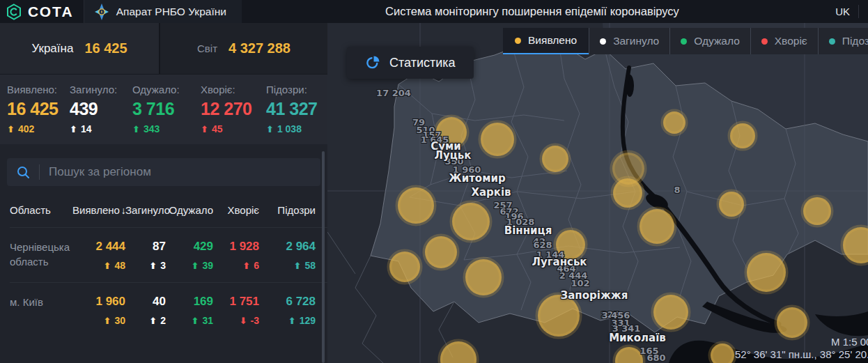 This screenshot has height=363, width=868. I want to click on tab-ukraine-label: Україна, so click(52, 49).